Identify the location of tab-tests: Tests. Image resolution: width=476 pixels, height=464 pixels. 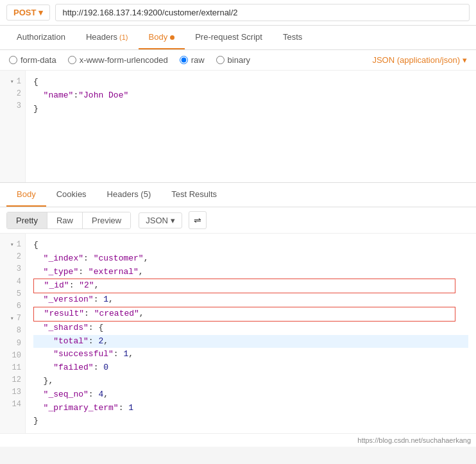
(293, 37).